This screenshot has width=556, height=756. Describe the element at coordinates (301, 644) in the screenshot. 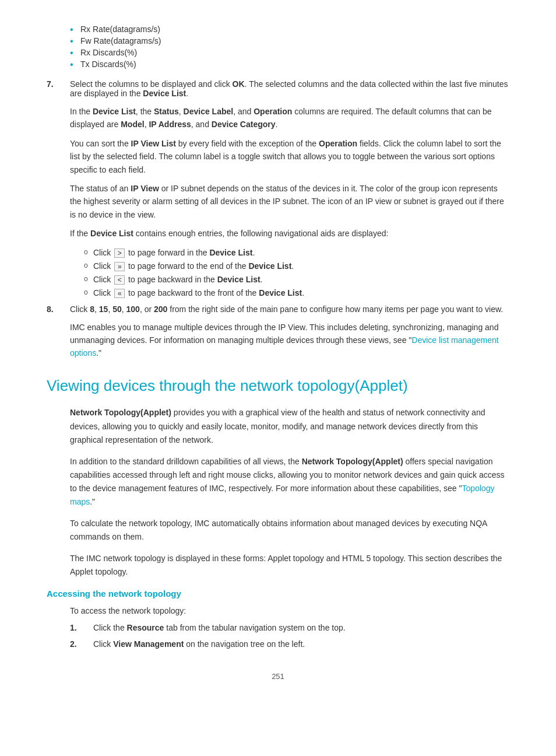

I see `subsection-step-2-content: Click View Management on the navigation …` at that location.